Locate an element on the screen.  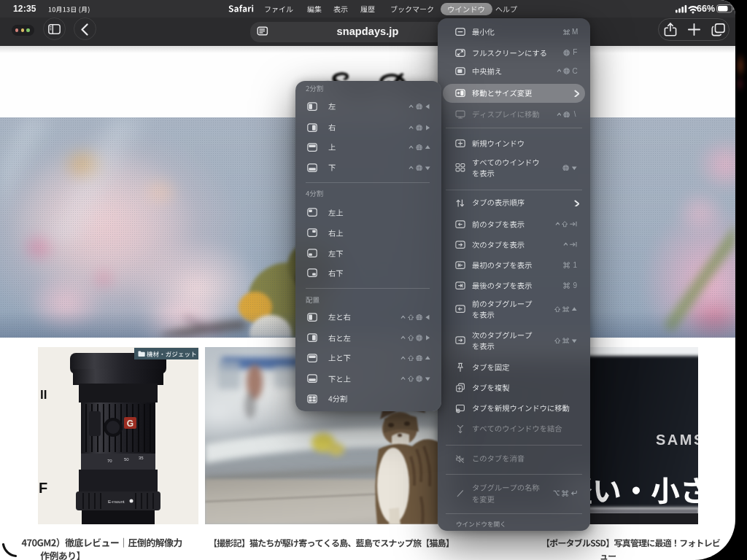
svg-text: G is located at coordinates (130, 424).